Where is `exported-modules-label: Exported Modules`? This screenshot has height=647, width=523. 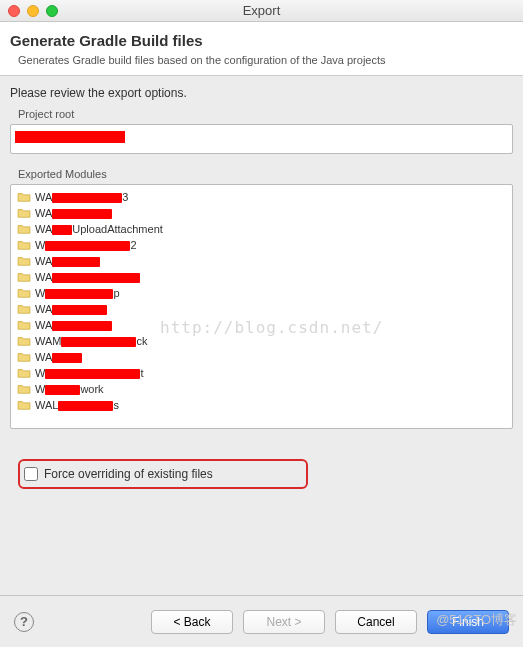
exported-modules-label: Exported Modules is located at coordinates (266, 174).